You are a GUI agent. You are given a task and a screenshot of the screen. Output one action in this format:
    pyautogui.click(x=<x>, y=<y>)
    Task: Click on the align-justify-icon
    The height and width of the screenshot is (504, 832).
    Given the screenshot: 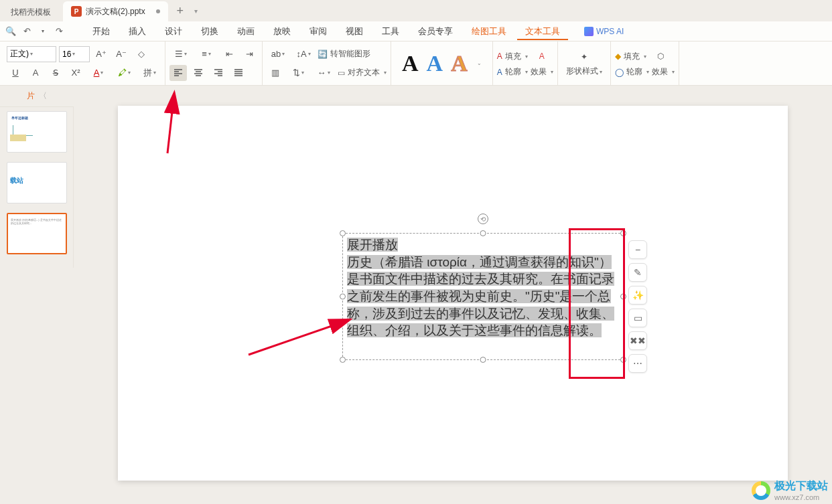 What is the action you would take?
    pyautogui.click(x=238, y=73)
    